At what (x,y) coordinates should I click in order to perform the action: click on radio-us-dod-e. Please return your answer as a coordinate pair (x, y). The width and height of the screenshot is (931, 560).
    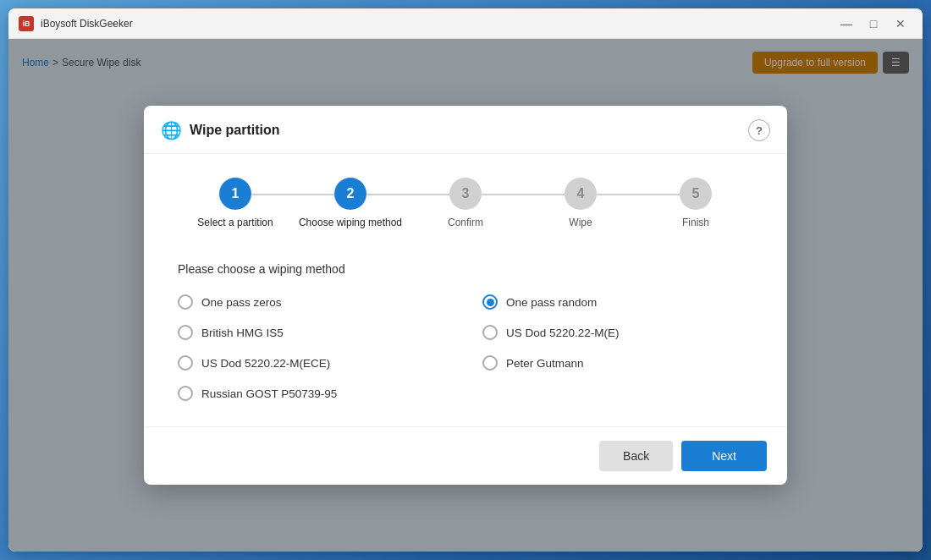
    Looking at the image, I should click on (490, 332).